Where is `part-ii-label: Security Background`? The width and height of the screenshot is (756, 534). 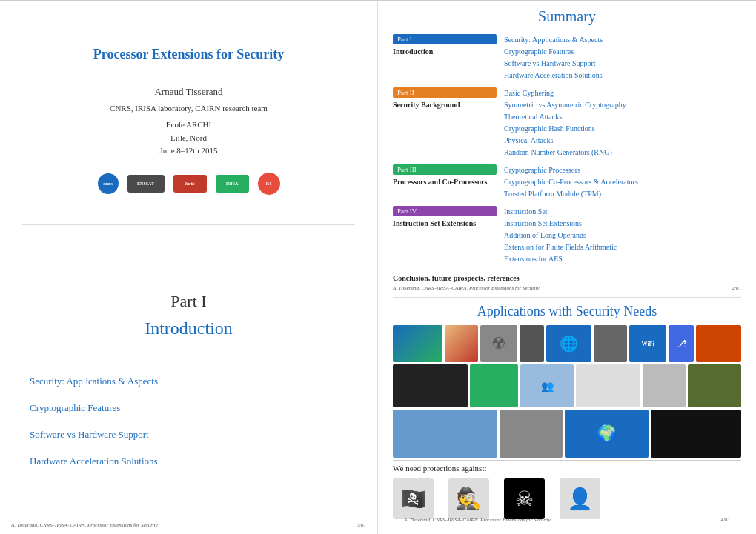 part-ii-label: Security Background is located at coordinates (445, 105).